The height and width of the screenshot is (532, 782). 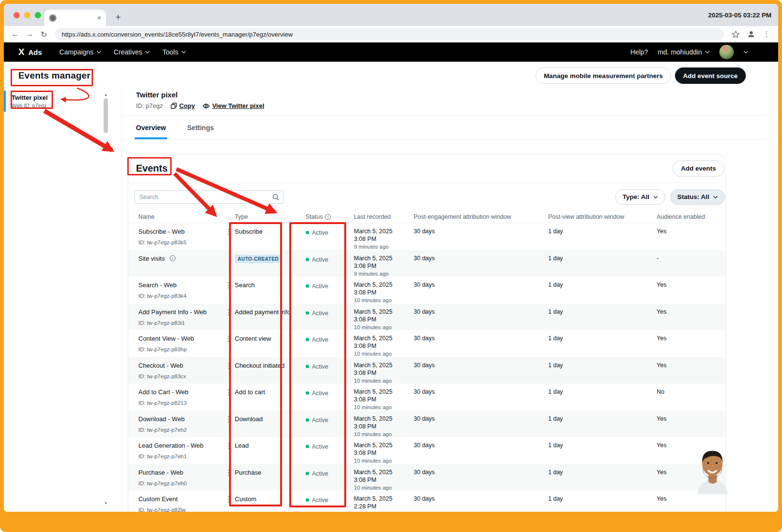 I want to click on browser-menu-icon: ⋮, so click(x=767, y=34).